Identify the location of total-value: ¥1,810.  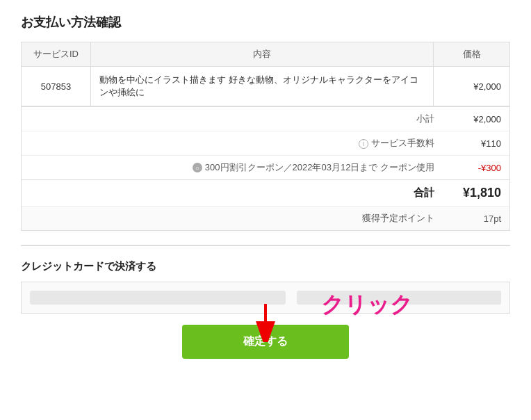
(473, 193).